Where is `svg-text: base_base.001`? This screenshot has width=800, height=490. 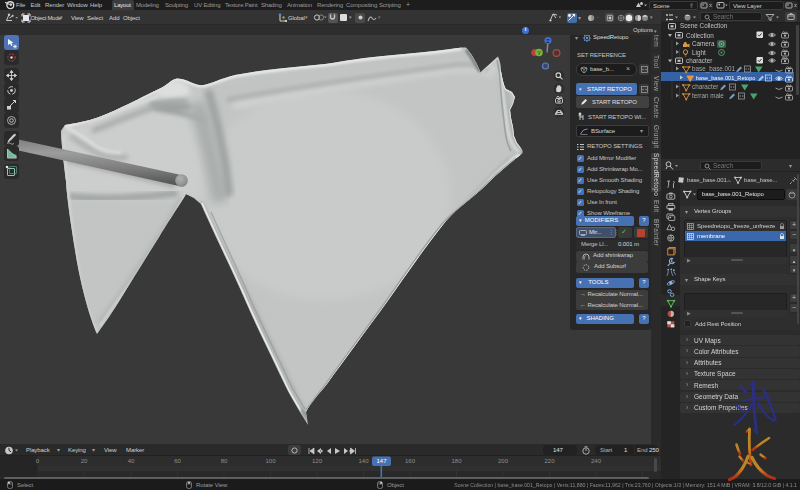 svg-text: base_base.001 is located at coordinates (714, 69).